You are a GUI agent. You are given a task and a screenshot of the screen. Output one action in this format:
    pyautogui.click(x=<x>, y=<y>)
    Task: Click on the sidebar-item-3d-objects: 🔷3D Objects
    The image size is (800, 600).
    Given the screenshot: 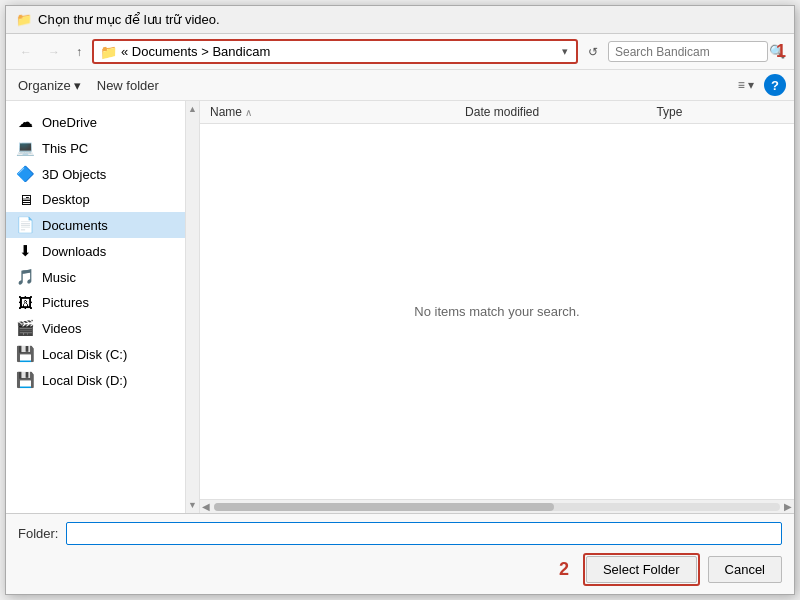 What is the action you would take?
    pyautogui.click(x=96, y=174)
    